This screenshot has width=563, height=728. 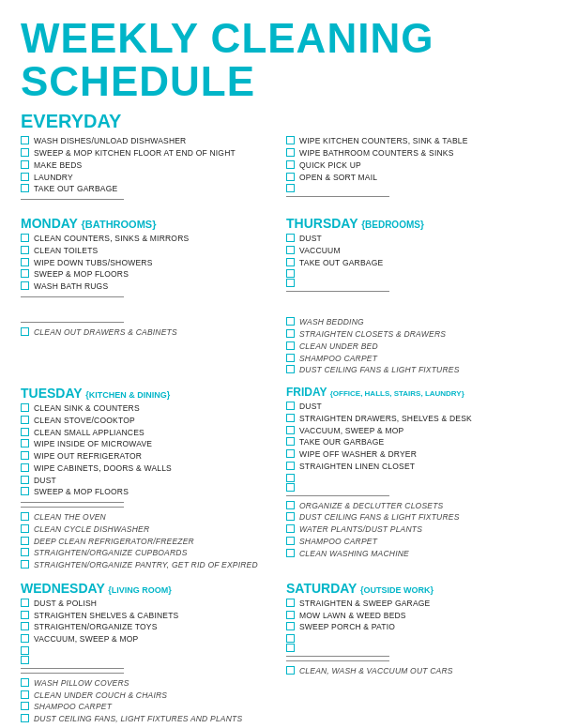 What do you see at coordinates (415, 588) in the screenshot?
I see `saturday-header: SATURDAY {OUTSIDE WORK}` at bounding box center [415, 588].